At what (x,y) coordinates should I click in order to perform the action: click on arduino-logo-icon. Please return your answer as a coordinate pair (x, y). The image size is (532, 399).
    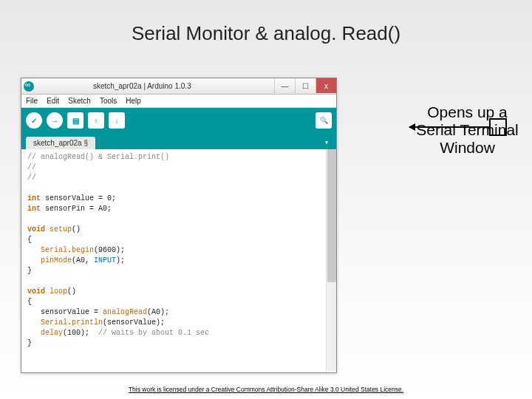
    Looking at the image, I should click on (29, 86).